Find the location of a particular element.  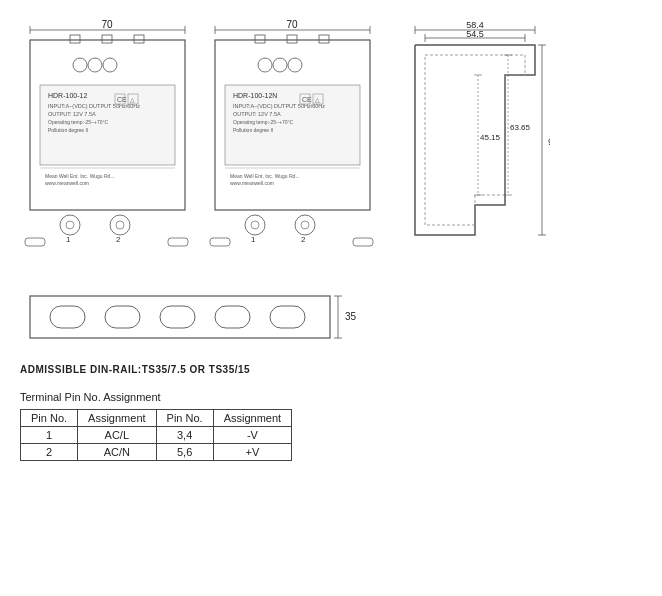

table-cell-pin2: 5,6 is located at coordinates (184, 452).